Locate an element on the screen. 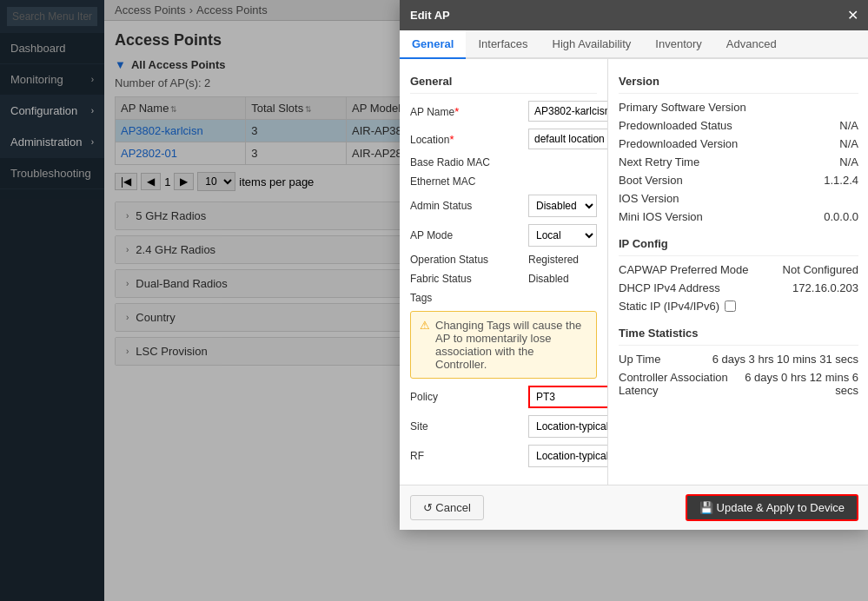 Image resolution: width=868 pixels, height=601 pixels. uptime-value: 6 days 3 hrs 10 mins 31 secs is located at coordinates (785, 360).